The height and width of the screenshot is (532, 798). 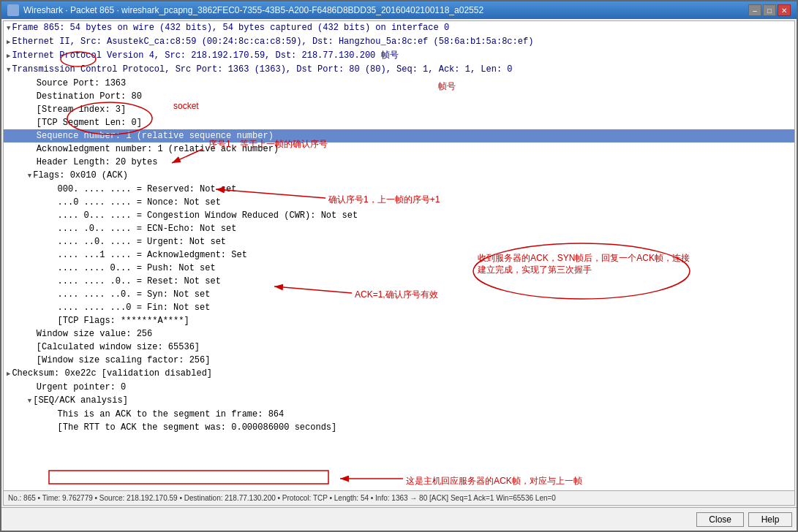 I want to click on line-text: This is an ACK to the segment in frame: …, so click(x=171, y=414).